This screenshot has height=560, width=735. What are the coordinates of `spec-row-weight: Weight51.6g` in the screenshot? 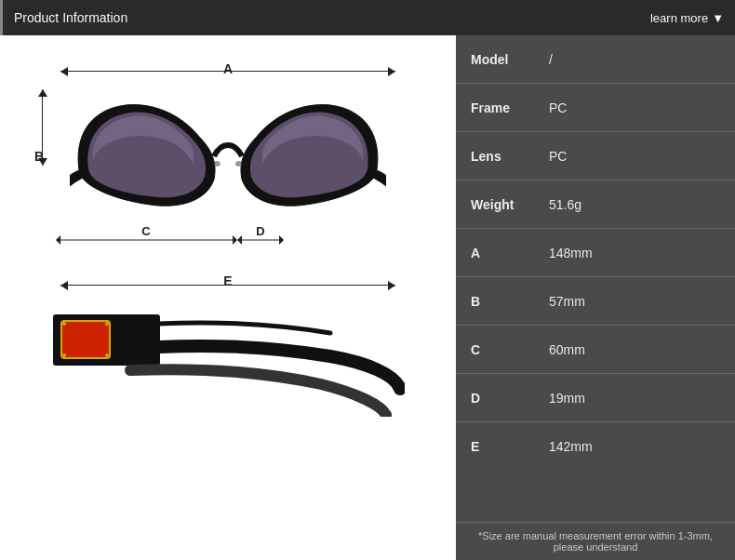 It's located at (595, 205).